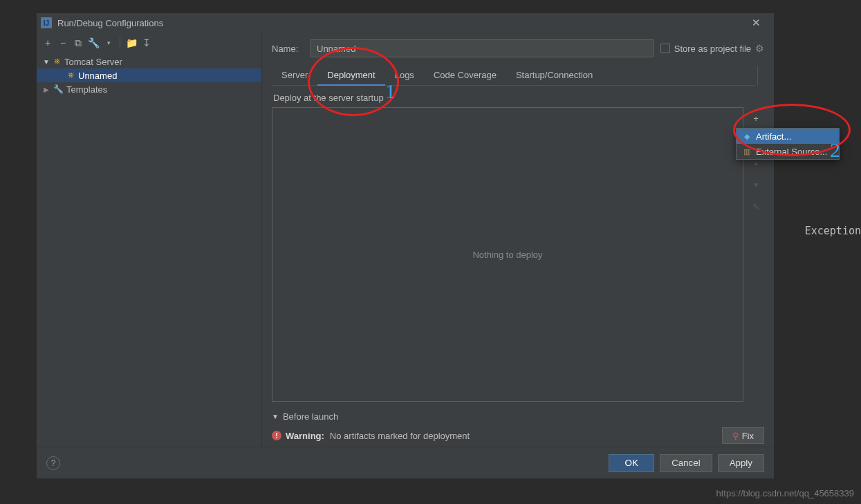  What do you see at coordinates (518, 436) in the screenshot?
I see `warning-row: ! Warning: No artifacts marked for deplo…` at bounding box center [518, 436].